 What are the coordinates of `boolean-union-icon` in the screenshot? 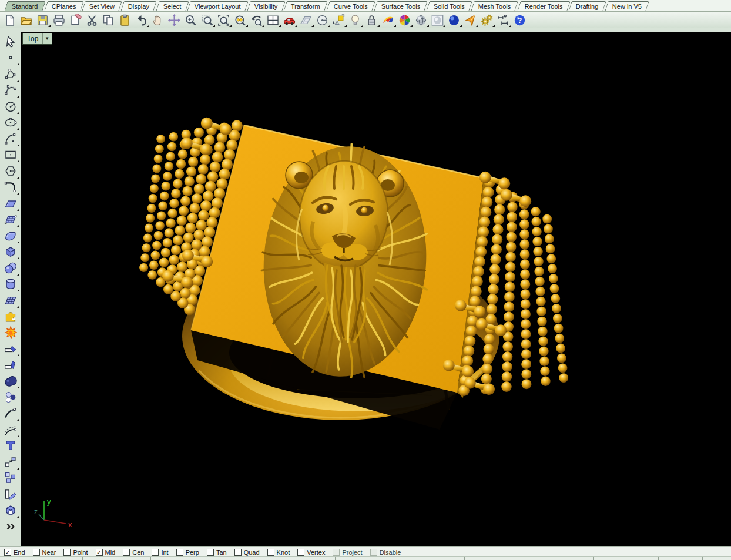 It's located at (11, 381).